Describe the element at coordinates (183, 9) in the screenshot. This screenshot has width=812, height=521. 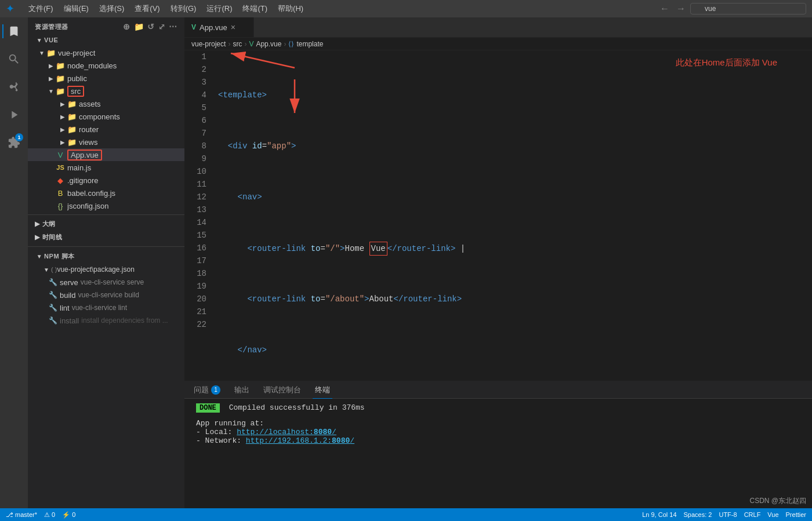
I see `menu-goto: 转到(G)` at that location.